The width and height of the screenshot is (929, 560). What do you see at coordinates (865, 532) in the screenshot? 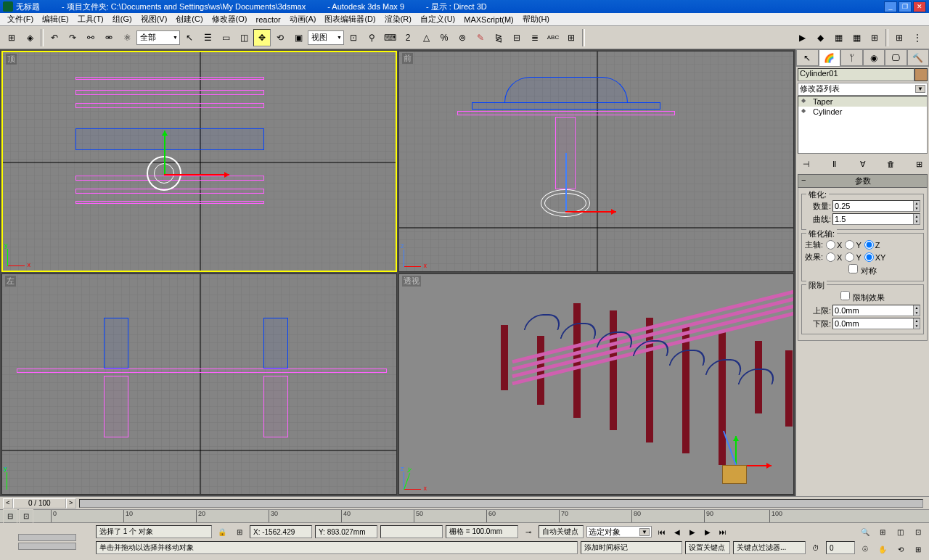
I see `zoom-icon: 🔍` at bounding box center [865, 532].